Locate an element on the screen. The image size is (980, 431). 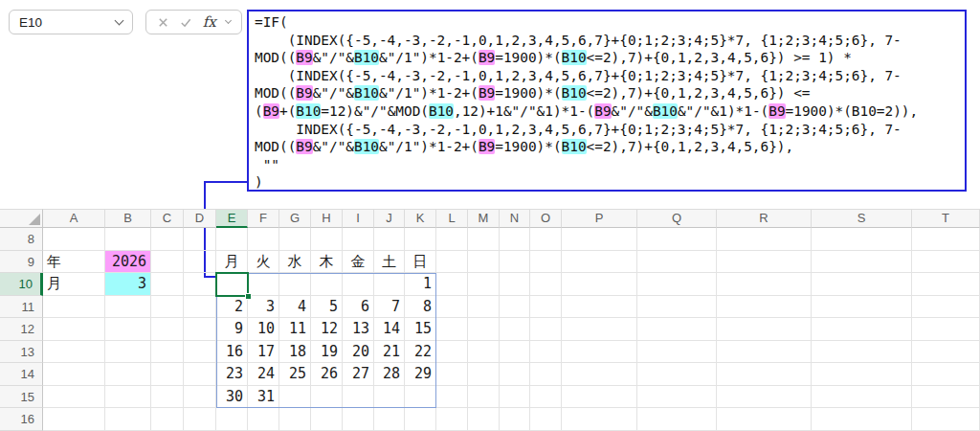
cell-B14 is located at coordinates (128, 374).